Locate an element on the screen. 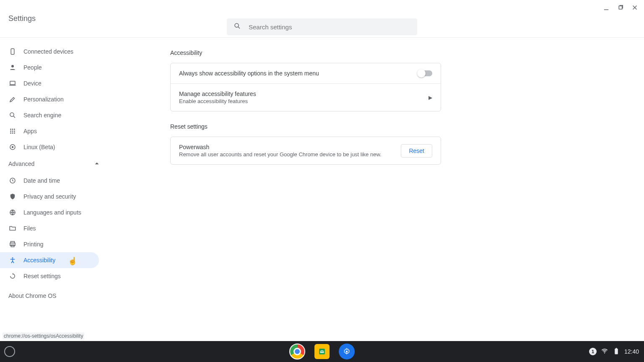  sidebar-item-languages: Languages and inputs is located at coordinates (49, 212).